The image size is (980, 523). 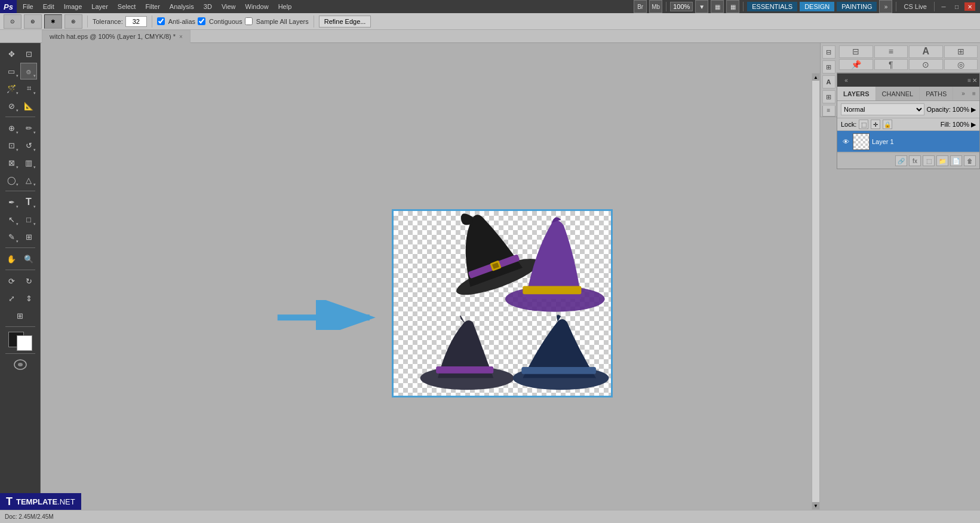 What do you see at coordinates (656, 7) in the screenshot?
I see `minibridge-btn: Mb` at bounding box center [656, 7].